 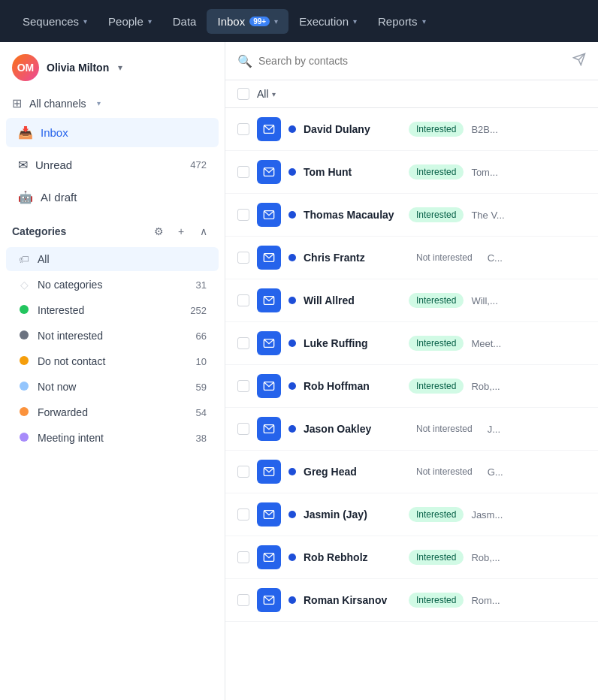 I want to click on categories-title: Categories, so click(x=78, y=231).